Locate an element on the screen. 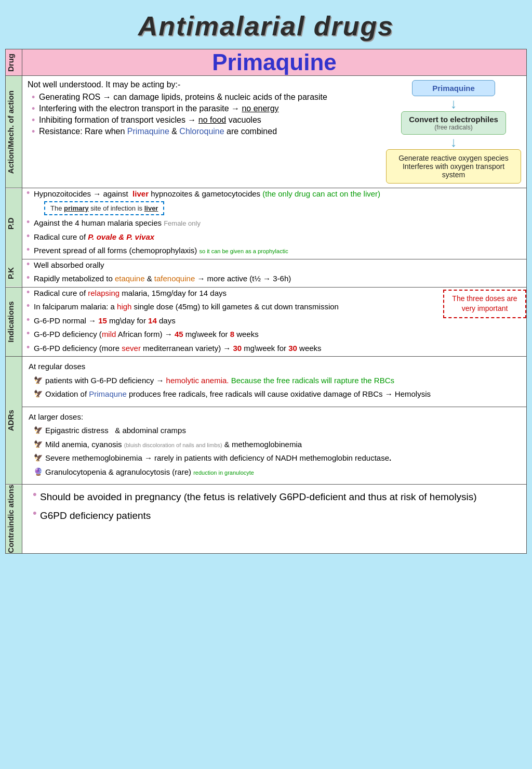 The image size is (532, 769). pd-bullet-3: Radical cure of P. ovale & P. vivax is located at coordinates (276, 237).